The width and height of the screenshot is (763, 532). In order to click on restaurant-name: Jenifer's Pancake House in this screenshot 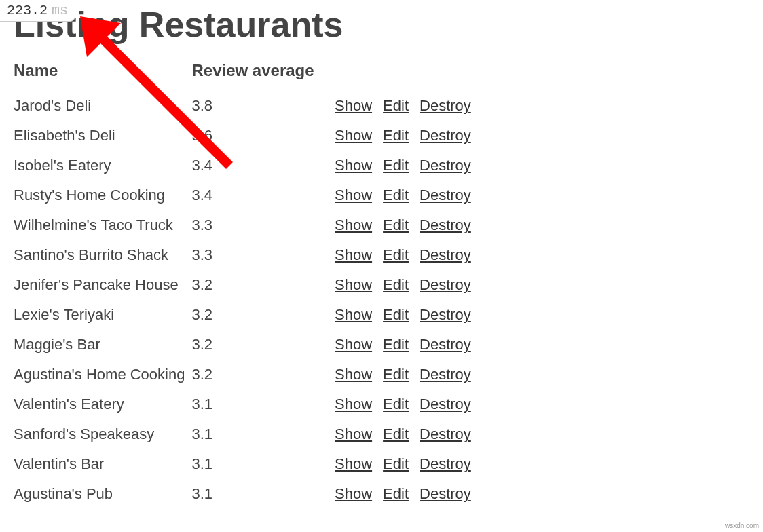, I will do `click(103, 285)`.